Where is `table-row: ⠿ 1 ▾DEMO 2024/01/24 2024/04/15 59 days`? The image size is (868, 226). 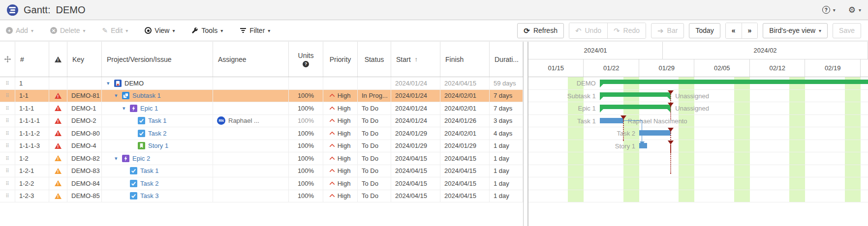 table-row: ⠿ 1 ▾DEMO 2024/01/24 2024/04/15 59 days is located at coordinates (262, 84).